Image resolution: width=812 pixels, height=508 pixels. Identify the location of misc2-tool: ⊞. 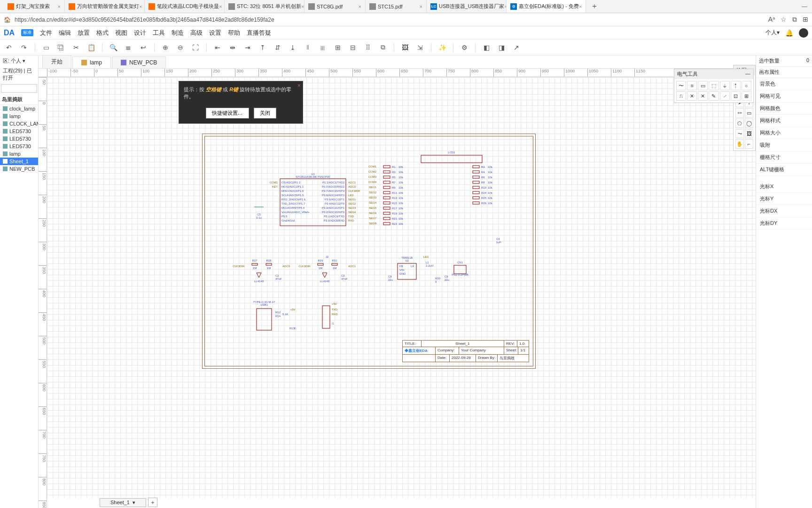
(746, 96).